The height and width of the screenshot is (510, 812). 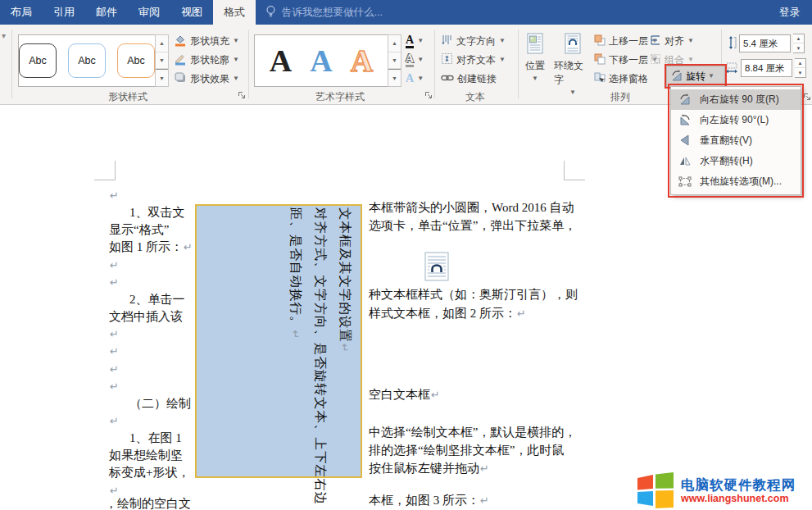 What do you see at coordinates (626, 60) in the screenshot?
I see `send-backward-button: 下移一层▼` at bounding box center [626, 60].